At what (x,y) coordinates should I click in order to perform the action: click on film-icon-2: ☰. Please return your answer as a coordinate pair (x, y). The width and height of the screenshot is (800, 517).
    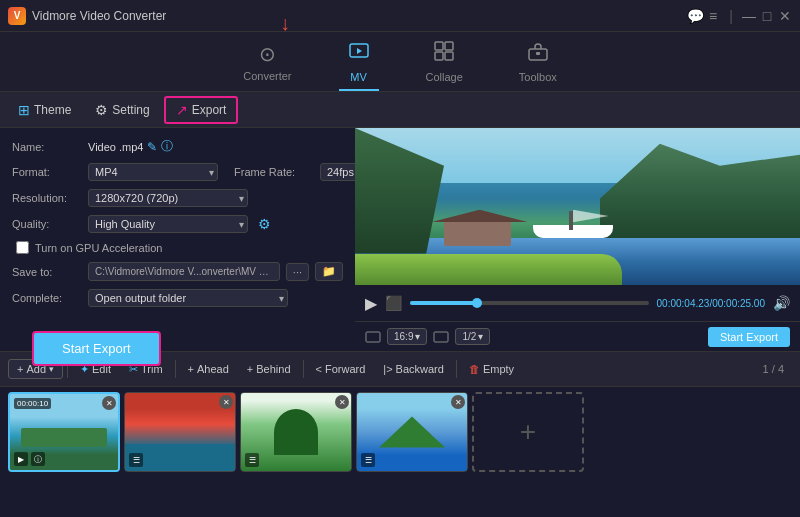
    Looking at the image, I should click on (136, 460).